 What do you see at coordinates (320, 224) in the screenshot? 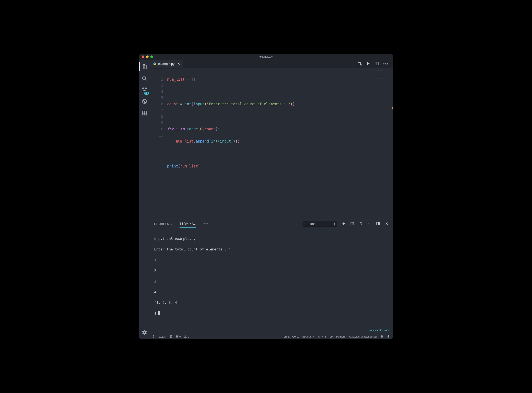
I see `terminal-select: 1: bash ▴▾` at bounding box center [320, 224].